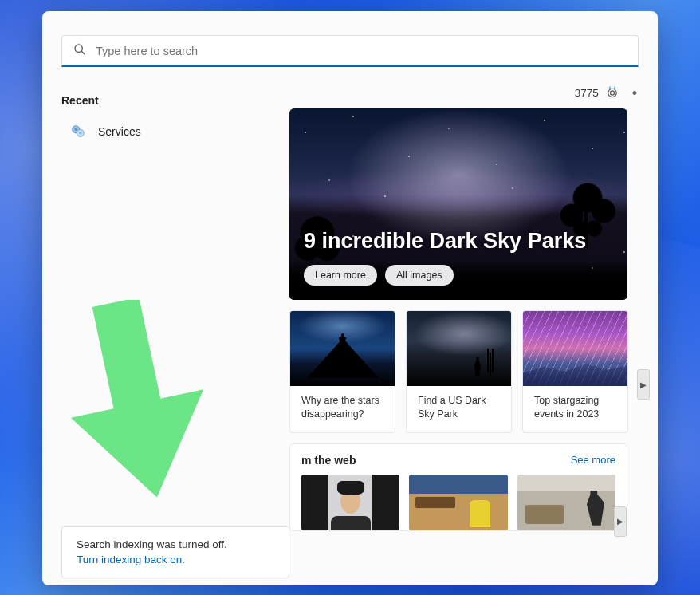  I want to click on card-title: Why are the stars disappearing?, so click(343, 409).